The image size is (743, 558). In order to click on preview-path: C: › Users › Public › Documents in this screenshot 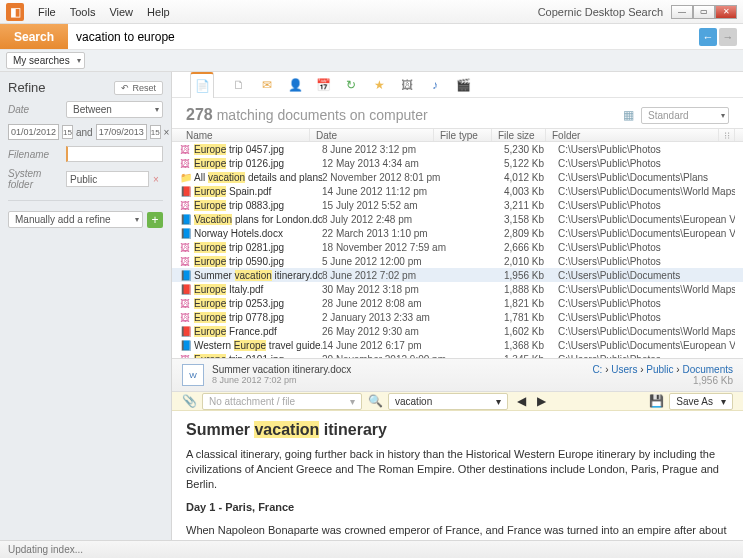, I will do `click(662, 370)`.